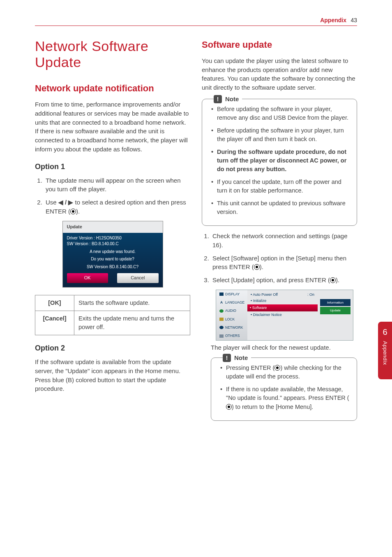 Image resolution: width=392 pixels, height=557 pixels. What do you see at coordinates (113, 196) in the screenshot?
I see `option1-steps: The update menu will appear on the scree…` at bounding box center [113, 196].